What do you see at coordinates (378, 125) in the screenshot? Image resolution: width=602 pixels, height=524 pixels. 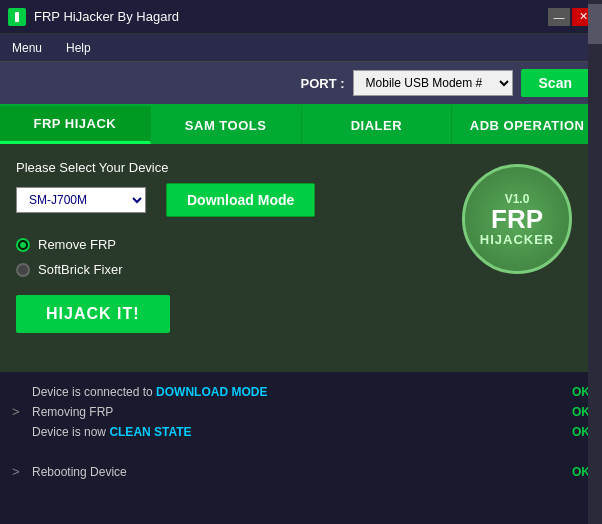 I see `tab-dialer: DIALER` at bounding box center [378, 125].